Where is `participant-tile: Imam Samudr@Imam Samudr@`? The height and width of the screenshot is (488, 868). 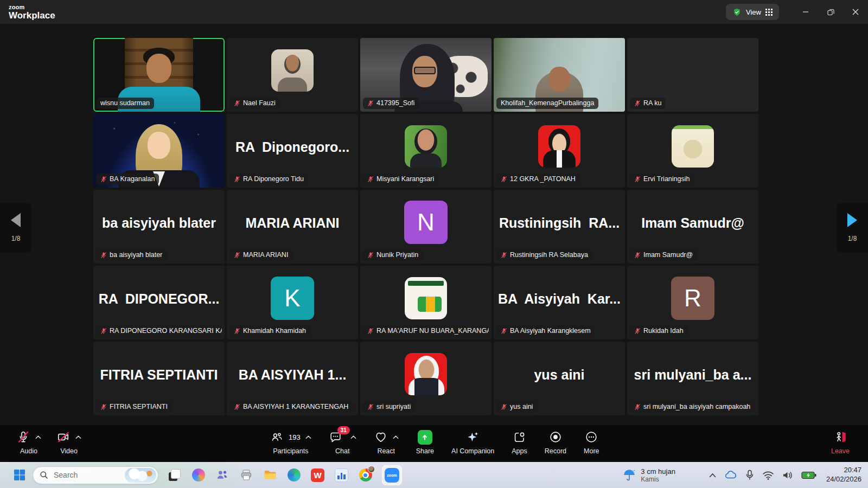
participant-tile: Imam Samudr@Imam Samudr@ is located at coordinates (693, 227).